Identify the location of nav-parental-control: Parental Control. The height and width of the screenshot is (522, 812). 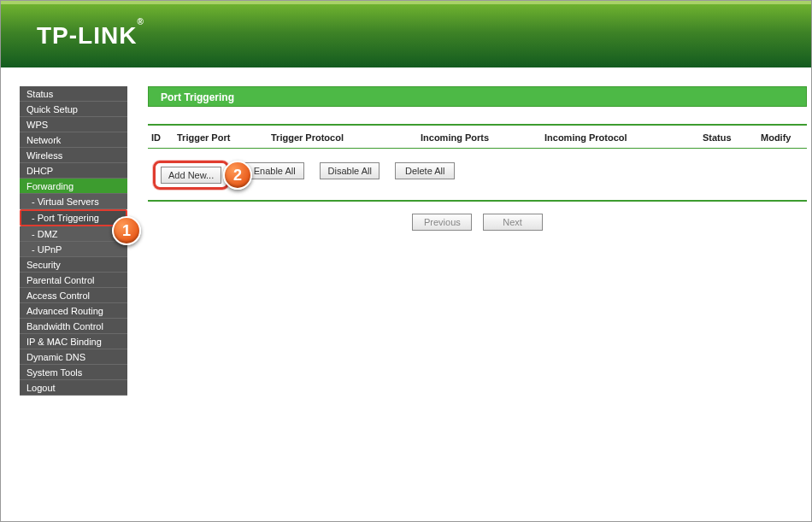
(74, 280).